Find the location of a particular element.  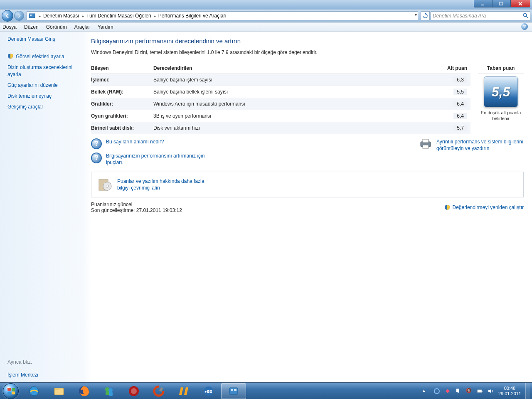

tray-clock: 00:48 29.01.2011 is located at coordinates (510, 391).